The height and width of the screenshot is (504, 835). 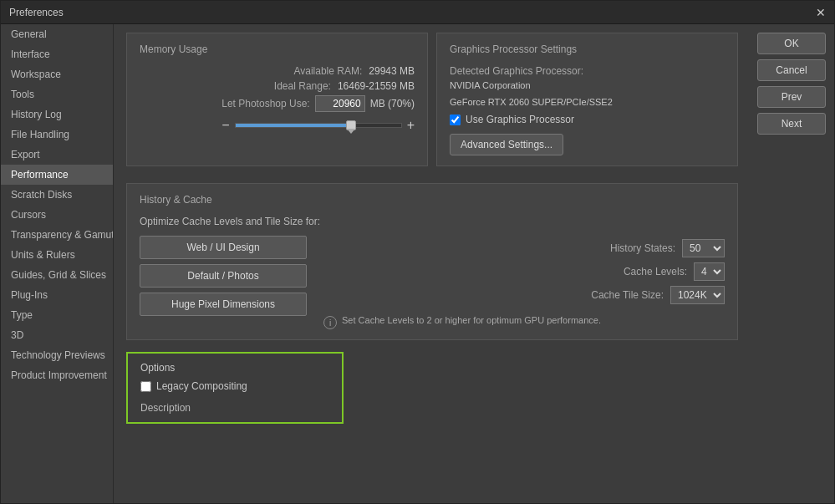 I want to click on sidebar-item-history-log: History Log, so click(x=57, y=115).